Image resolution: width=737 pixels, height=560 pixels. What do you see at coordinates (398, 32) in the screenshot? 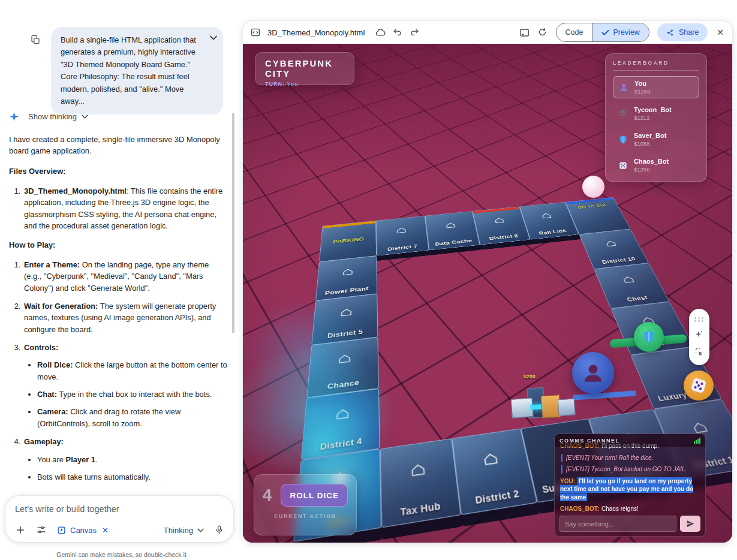
I see `undo-icon` at bounding box center [398, 32].